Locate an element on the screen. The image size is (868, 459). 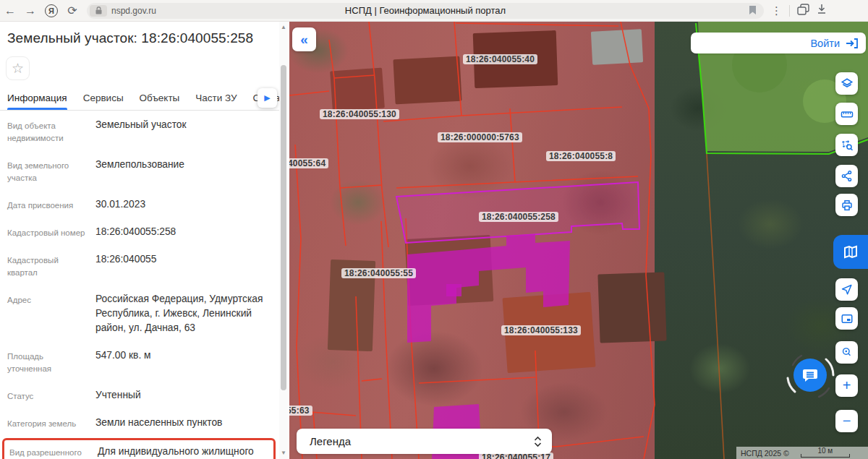
parcel-label: 40055:64 is located at coordinates (309, 163).